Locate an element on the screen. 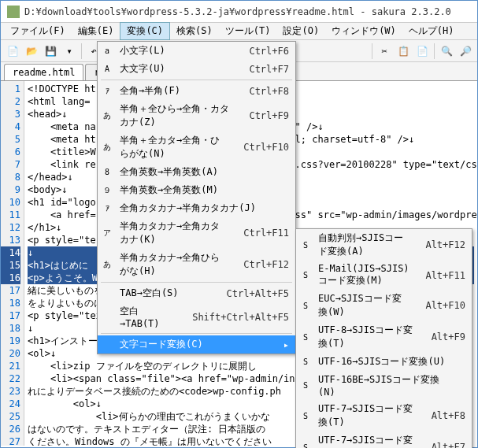  menu-item-label: E-Mail(JIS→SJIS)コード変換(M) is located at coordinates (364, 276).